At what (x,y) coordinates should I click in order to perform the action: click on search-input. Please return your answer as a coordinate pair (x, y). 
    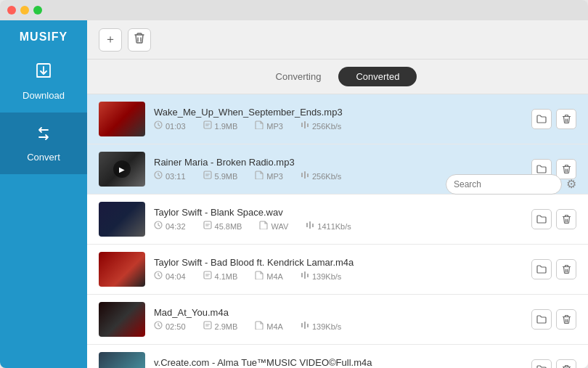
    Looking at the image, I should click on (504, 184).